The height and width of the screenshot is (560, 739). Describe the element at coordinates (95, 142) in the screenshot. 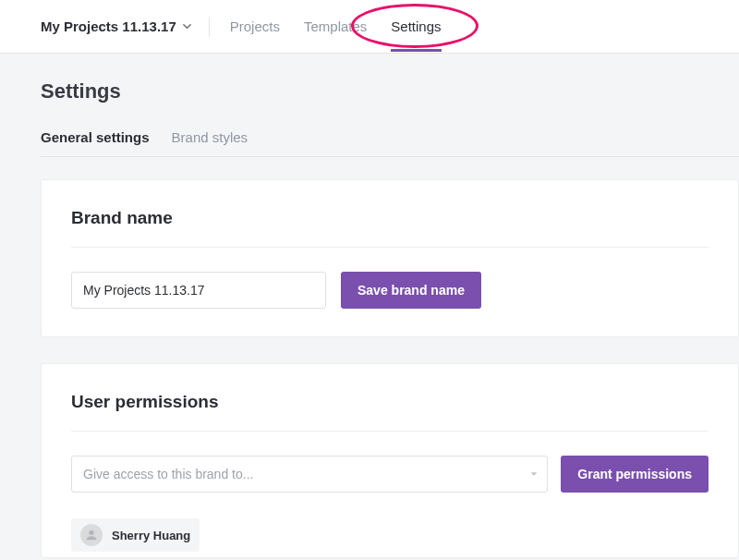

I see `tab-general-settings: General settings` at that location.